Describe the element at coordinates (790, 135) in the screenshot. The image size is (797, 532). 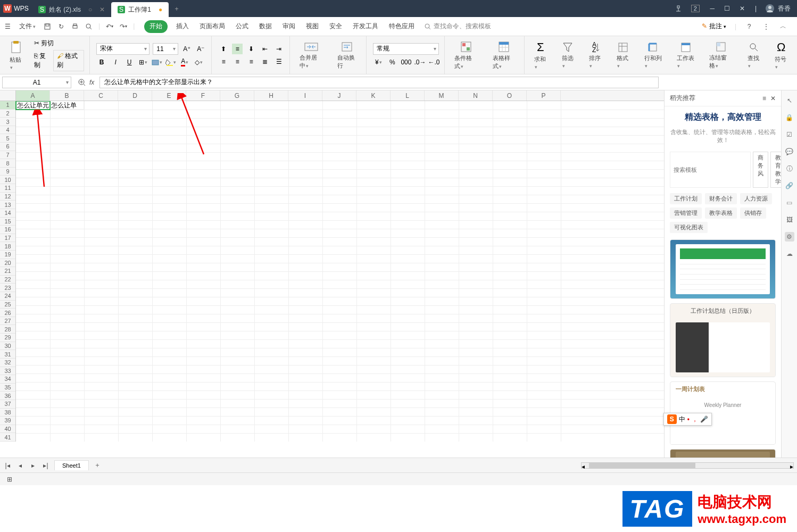
I see `rail-select-icon: ☑` at that location.